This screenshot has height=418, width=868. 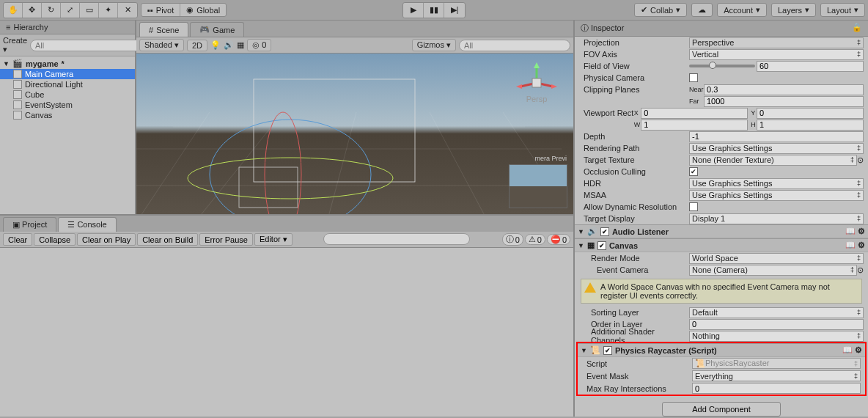 I want to click on fx-dropdown: ◎ 0, so click(x=260, y=45).